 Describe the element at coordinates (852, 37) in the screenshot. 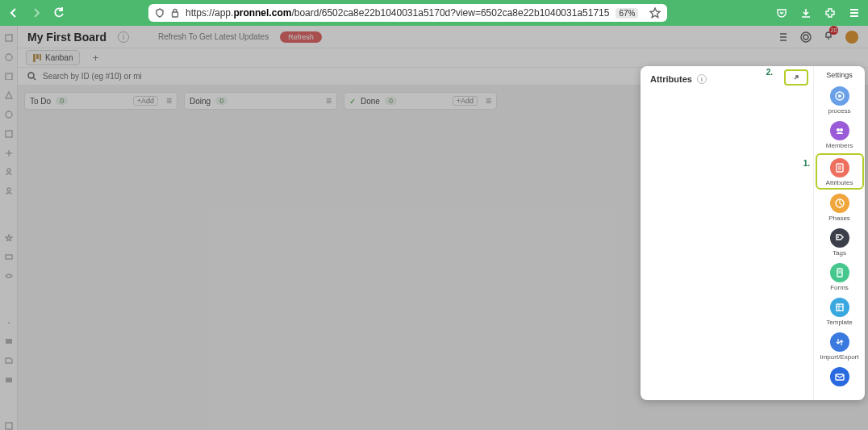

I see `avatar` at that location.